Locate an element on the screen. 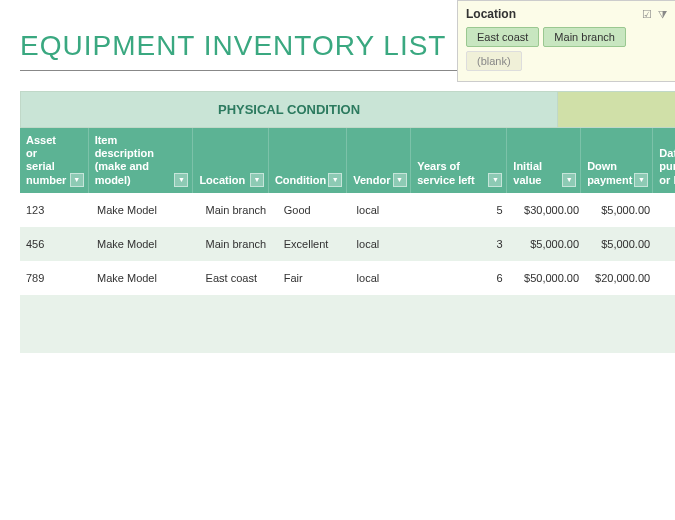 Image resolution: width=675 pixels, height=520 pixels. header-desc: Item description (make and model)▼ is located at coordinates (142, 160).